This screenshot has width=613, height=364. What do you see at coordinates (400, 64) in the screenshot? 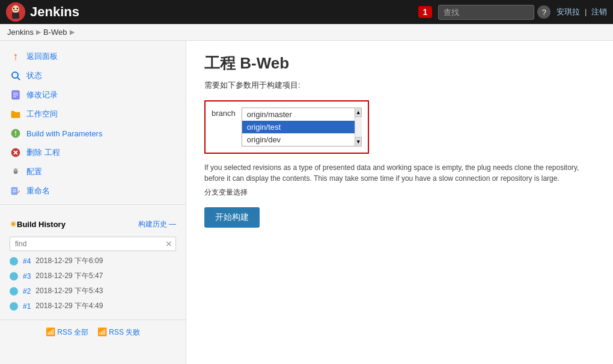
I see `page-title: 工程 B-Web` at bounding box center [400, 64].